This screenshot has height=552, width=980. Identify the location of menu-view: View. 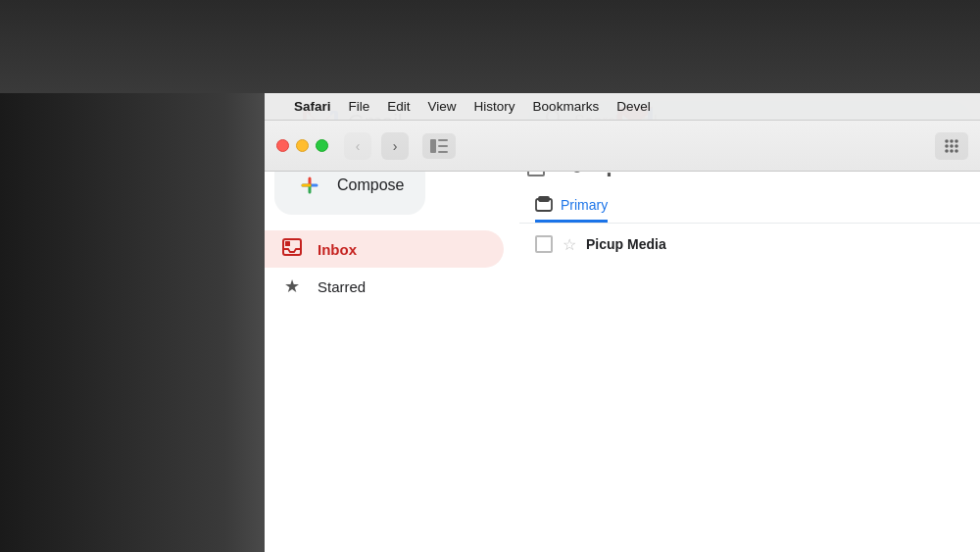
(443, 106).